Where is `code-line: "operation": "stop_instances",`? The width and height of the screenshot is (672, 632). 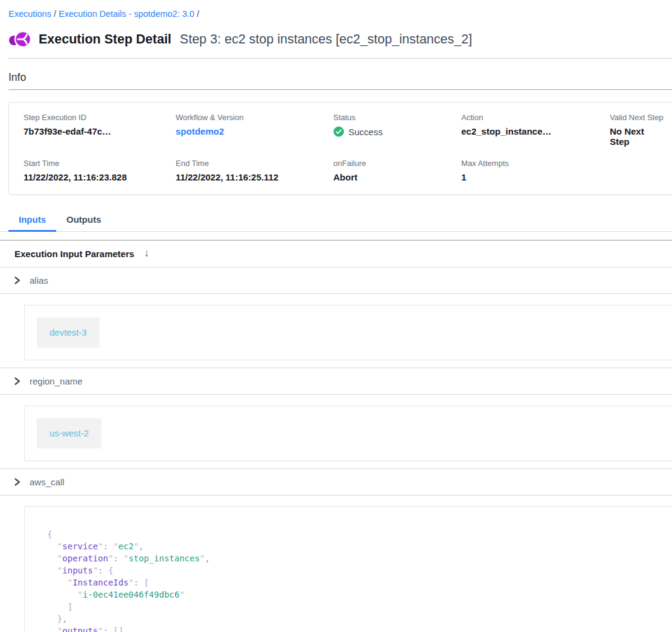 code-line: "operation": "stop_instances", is located at coordinates (357, 558).